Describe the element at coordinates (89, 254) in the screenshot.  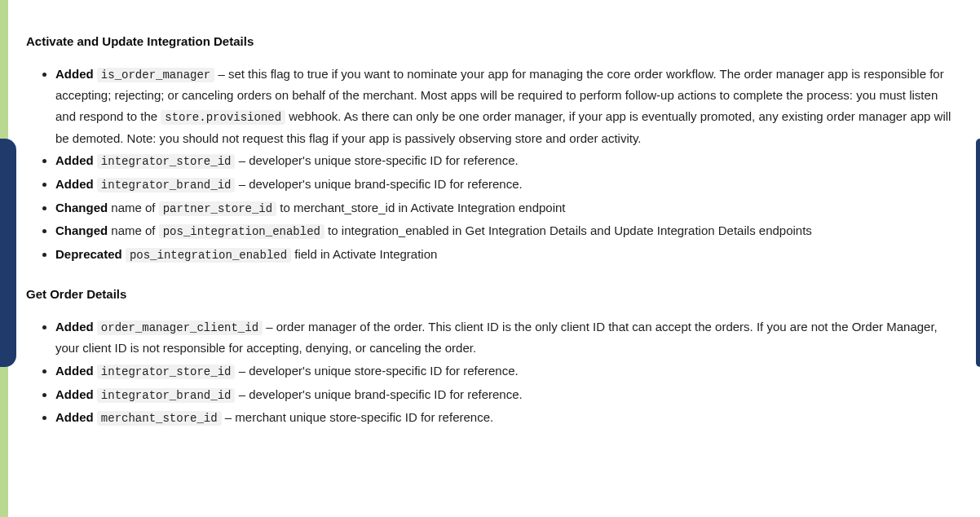
I see `change-tag: Deprecated` at that location.